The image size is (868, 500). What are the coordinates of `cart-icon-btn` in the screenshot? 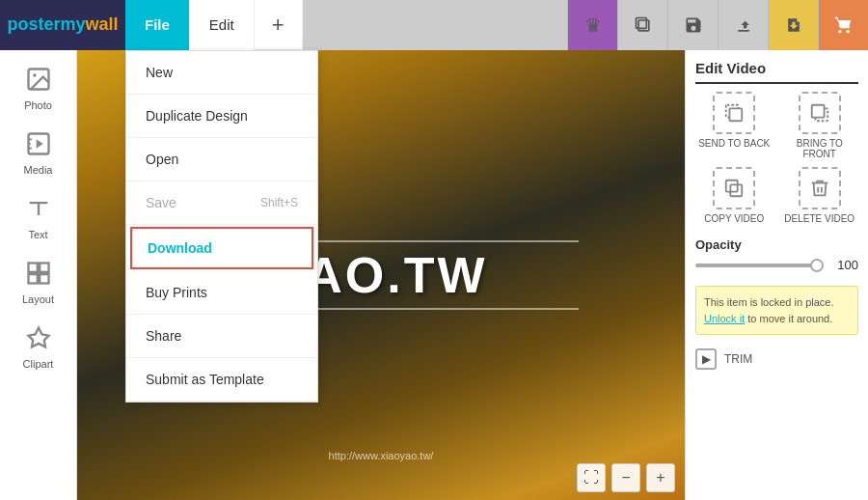 It's located at (843, 25).